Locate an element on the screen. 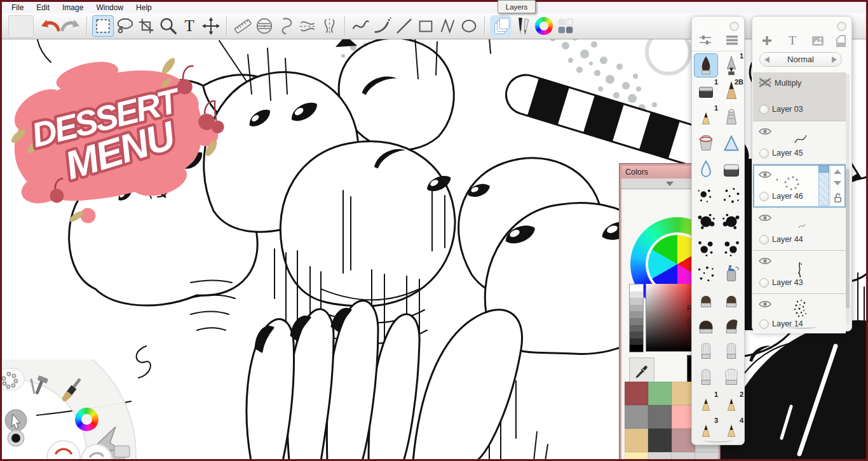  lasso-tool is located at coordinates (125, 26).